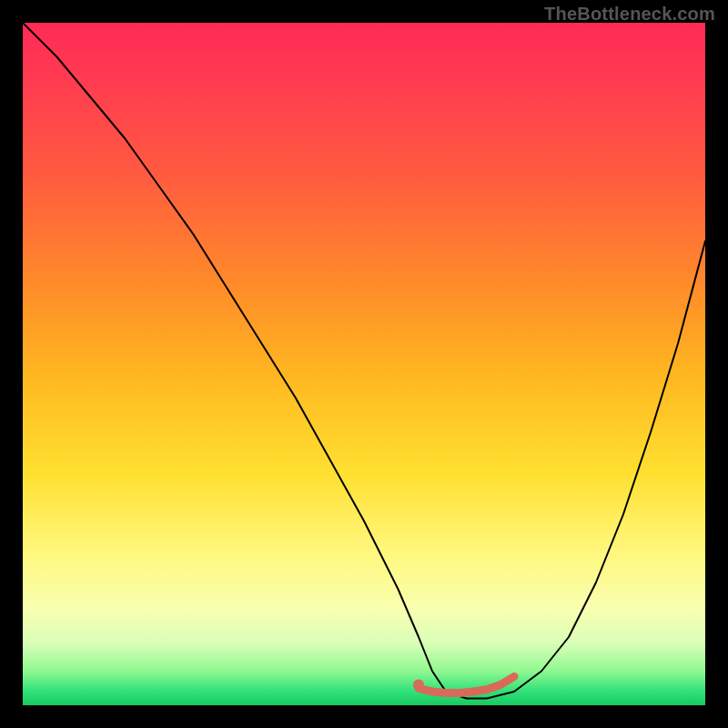 The height and width of the screenshot is (728, 728). I want to click on watermark-text: TheBottleneck.com, so click(630, 15).